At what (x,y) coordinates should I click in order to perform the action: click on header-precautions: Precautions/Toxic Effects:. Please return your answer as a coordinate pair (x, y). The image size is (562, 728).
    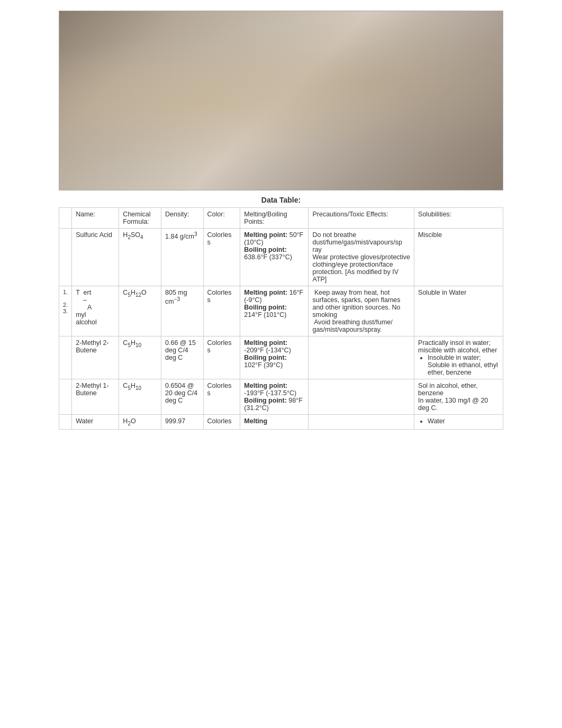
    Looking at the image, I should click on (361, 218).